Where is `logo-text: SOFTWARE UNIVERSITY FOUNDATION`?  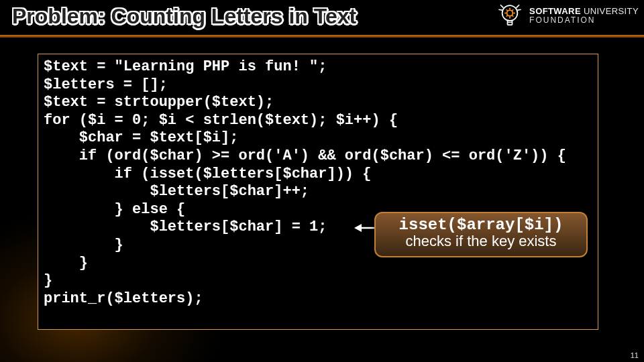
logo-text: SOFTWARE UNIVERSITY FOUNDATION is located at coordinates (584, 15).